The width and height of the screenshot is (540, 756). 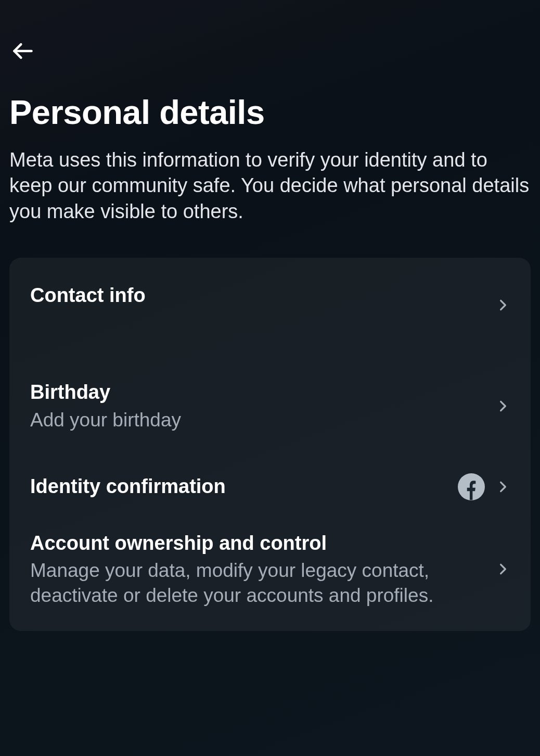 I want to click on page-description: Meta uses this information to verify you…, so click(x=270, y=186).